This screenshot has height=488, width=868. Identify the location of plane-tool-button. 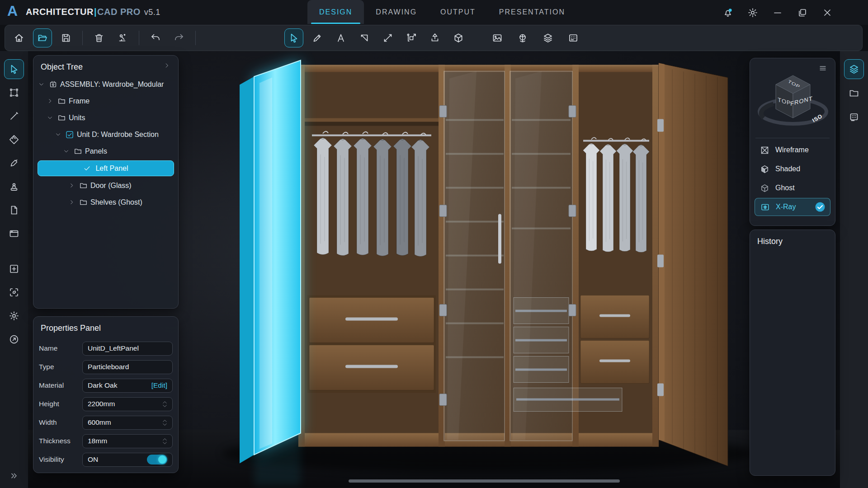
(364, 38).